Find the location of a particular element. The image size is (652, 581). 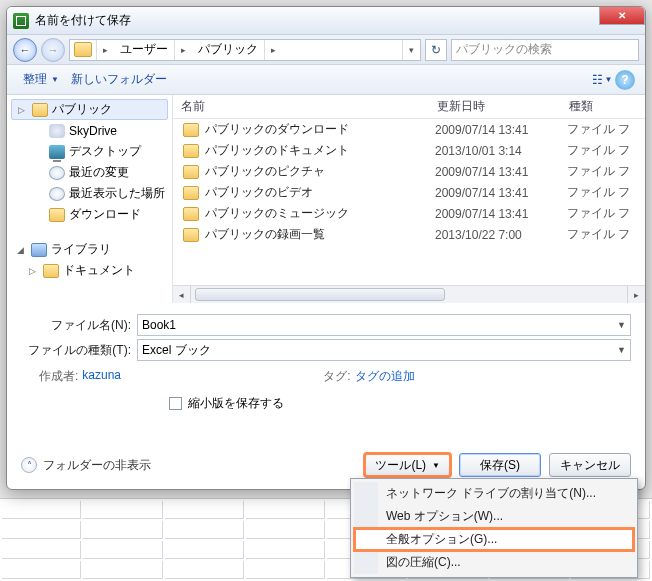

file-name: パブリックの録画一覧 is located at coordinates (320, 234).